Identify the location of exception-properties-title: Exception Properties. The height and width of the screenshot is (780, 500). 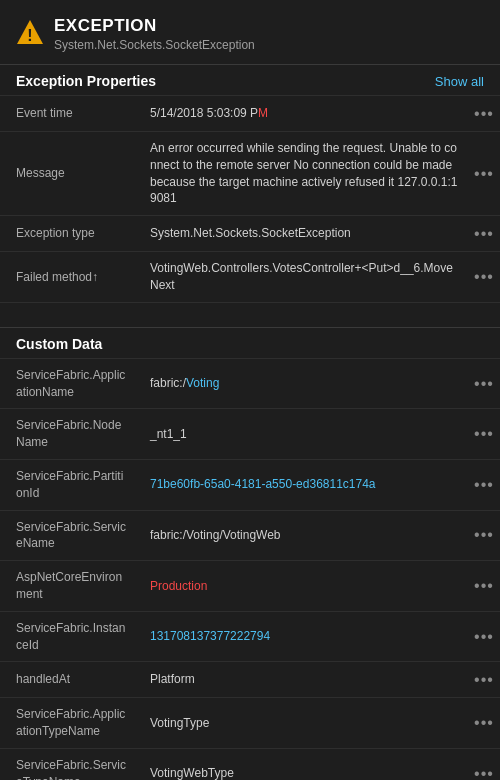
(86, 81).